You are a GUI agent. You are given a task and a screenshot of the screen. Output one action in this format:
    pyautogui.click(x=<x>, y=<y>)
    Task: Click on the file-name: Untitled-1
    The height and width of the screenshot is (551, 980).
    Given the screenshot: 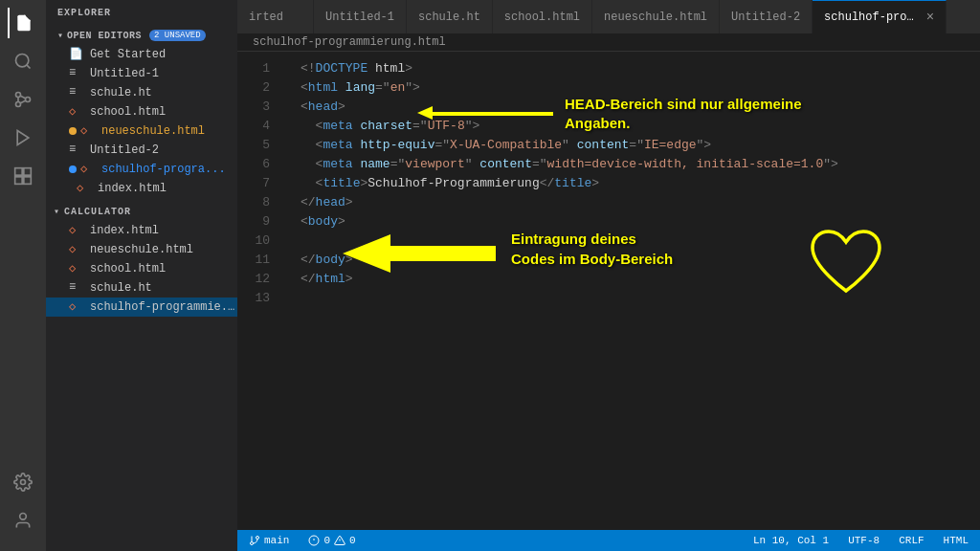 What is the action you would take?
    pyautogui.click(x=124, y=74)
    